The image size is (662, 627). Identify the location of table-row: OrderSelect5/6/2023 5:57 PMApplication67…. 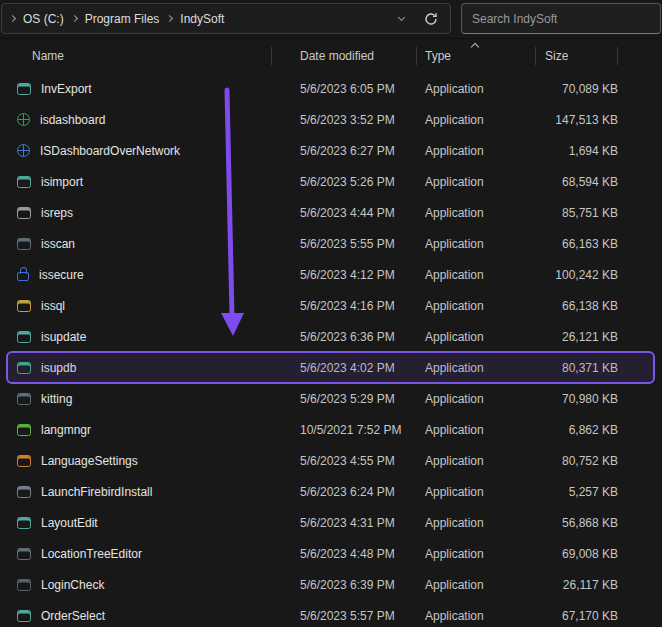
(331, 614).